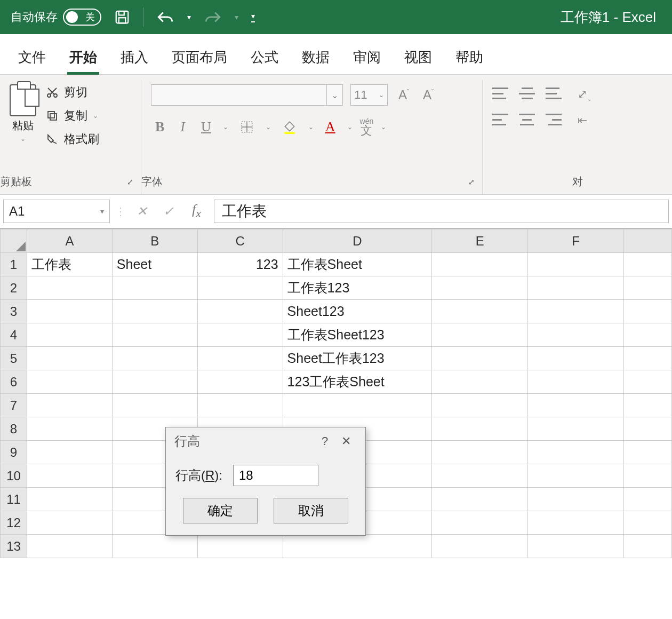  Describe the element at coordinates (82, 17) in the screenshot. I see `toggle-switch: 关` at that location.